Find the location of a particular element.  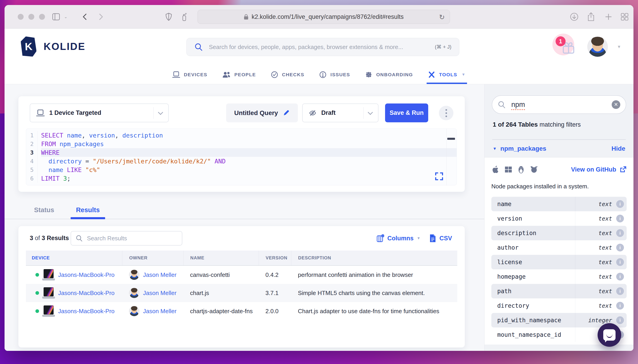

column-header: DEVICE is located at coordinates (74, 258).